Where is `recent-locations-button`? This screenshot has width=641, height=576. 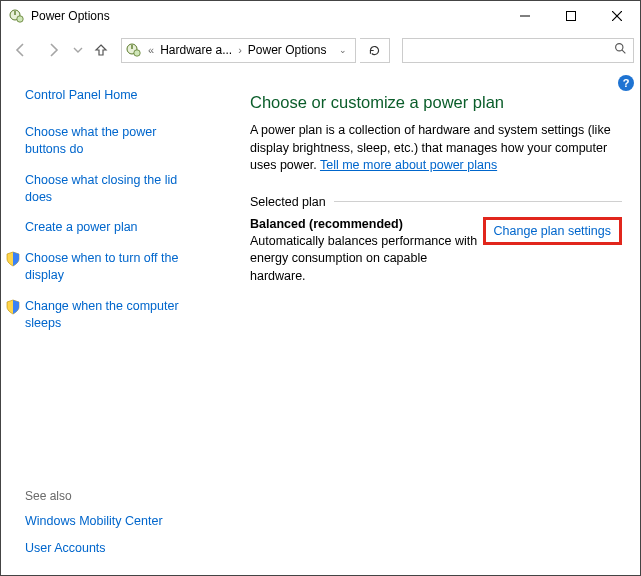
recent-locations-button is located at coordinates (78, 50).